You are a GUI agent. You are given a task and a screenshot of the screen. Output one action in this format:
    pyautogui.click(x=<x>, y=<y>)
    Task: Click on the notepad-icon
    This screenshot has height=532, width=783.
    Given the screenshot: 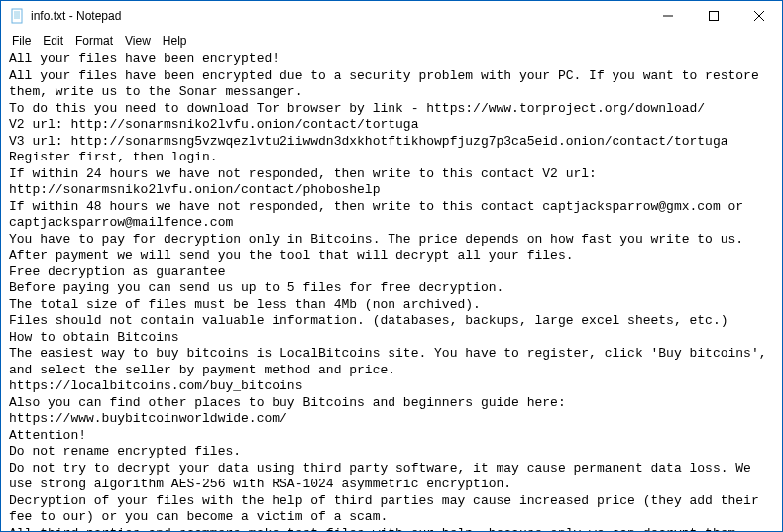 What is the action you would take?
    pyautogui.click(x=17, y=16)
    